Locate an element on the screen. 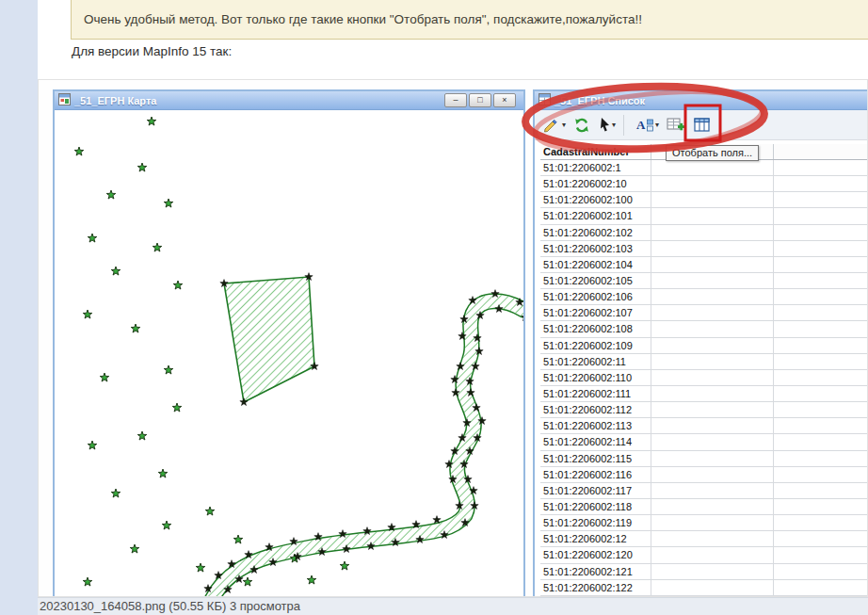  table-row: 51:01:2206002:102 is located at coordinates (704, 234).